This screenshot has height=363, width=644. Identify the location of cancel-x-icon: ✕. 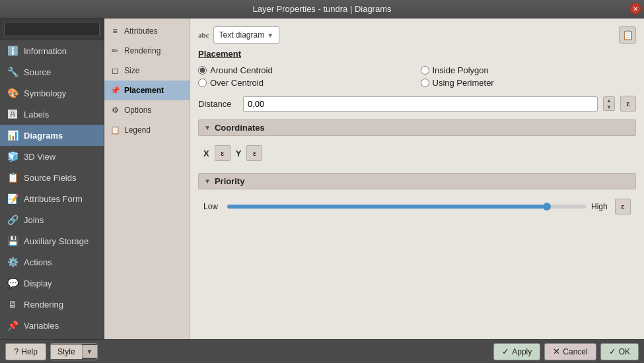
(556, 351).